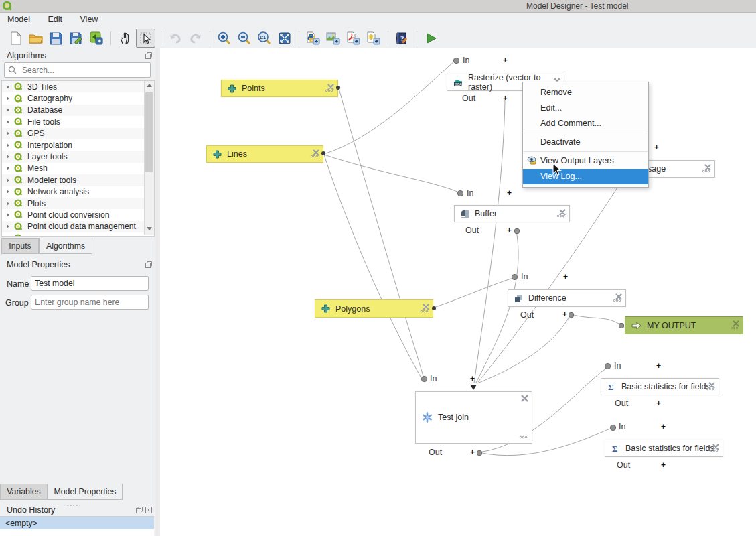 The image size is (756, 536). I want to click on zoom-full-button, so click(284, 38).